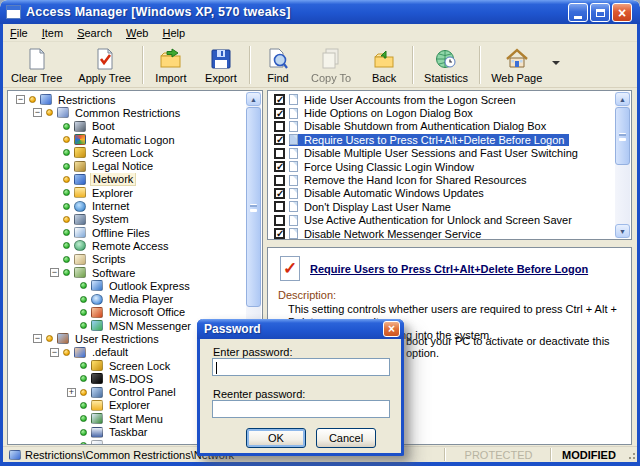 The height and width of the screenshot is (466, 640). Describe the element at coordinates (127, 112) in the screenshot. I see `tree-item-common-restrictions: −Common Restrictions` at that location.